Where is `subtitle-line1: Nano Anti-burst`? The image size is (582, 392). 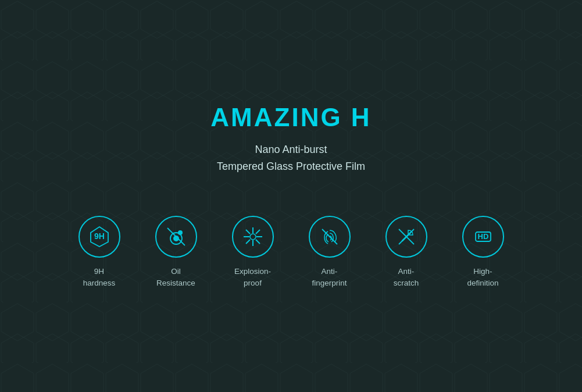
subtitle-line1: Nano Anti-burst is located at coordinates (291, 149).